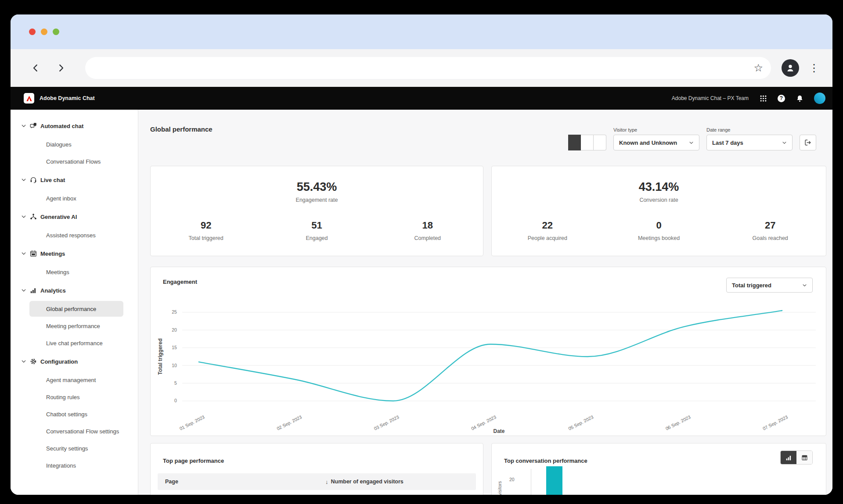 The height and width of the screenshot is (504, 843). Describe the element at coordinates (53, 254) in the screenshot. I see `sidebar-item-label: Meetings` at that location.